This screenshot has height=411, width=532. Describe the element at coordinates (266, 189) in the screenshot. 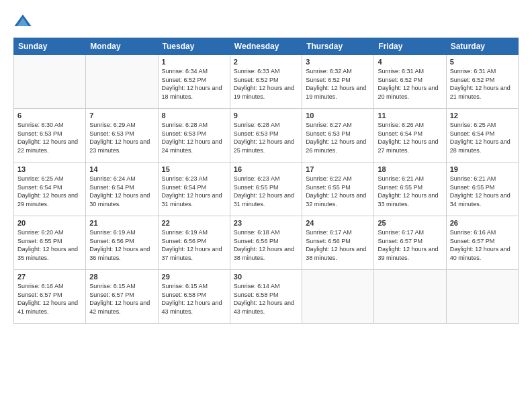

I see `calendar-cell: 16Sunrise: 6:23 AM Sunset: 6:55 PM Dayli…` at that location.